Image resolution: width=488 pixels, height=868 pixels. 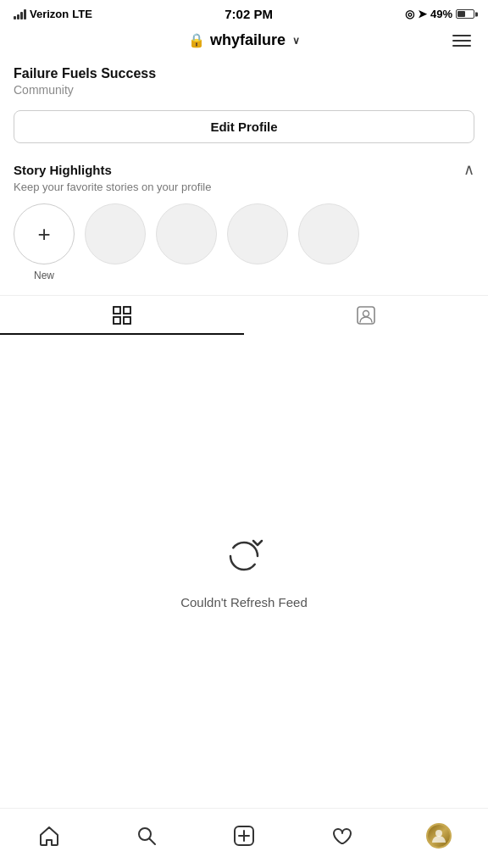 I want to click on plus-icon: +, so click(x=44, y=234).